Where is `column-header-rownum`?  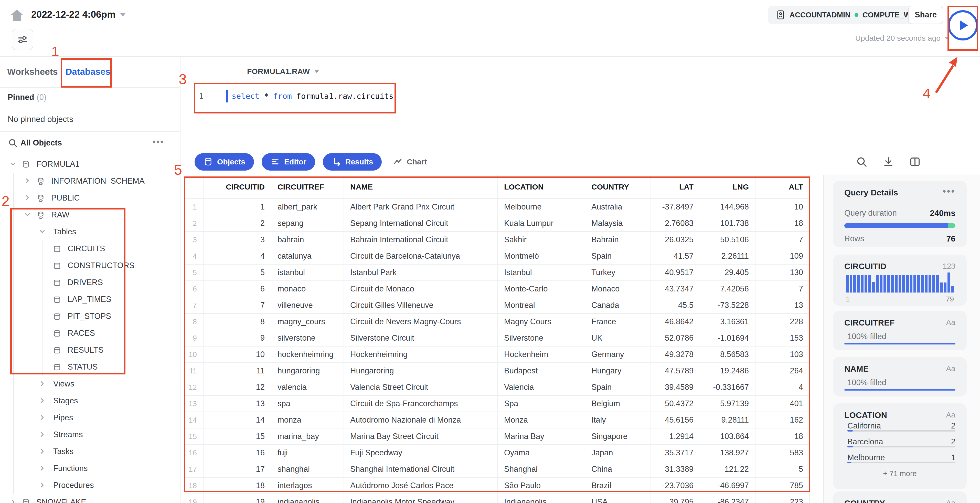
column-header-rownum is located at coordinates (194, 187).